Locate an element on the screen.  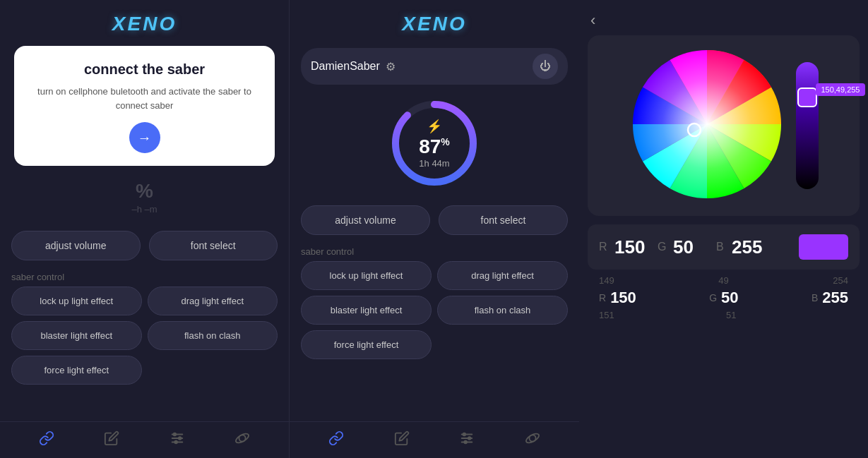
battery-ghost: % –h –m is located at coordinates (144, 198).